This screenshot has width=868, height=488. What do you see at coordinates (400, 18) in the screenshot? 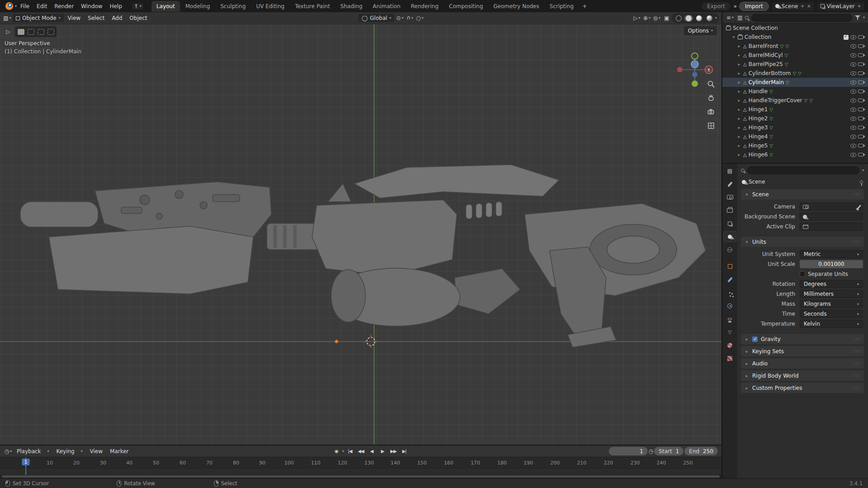
I see `pivot-point-dropdown: ⊙ ▾` at bounding box center [400, 18].